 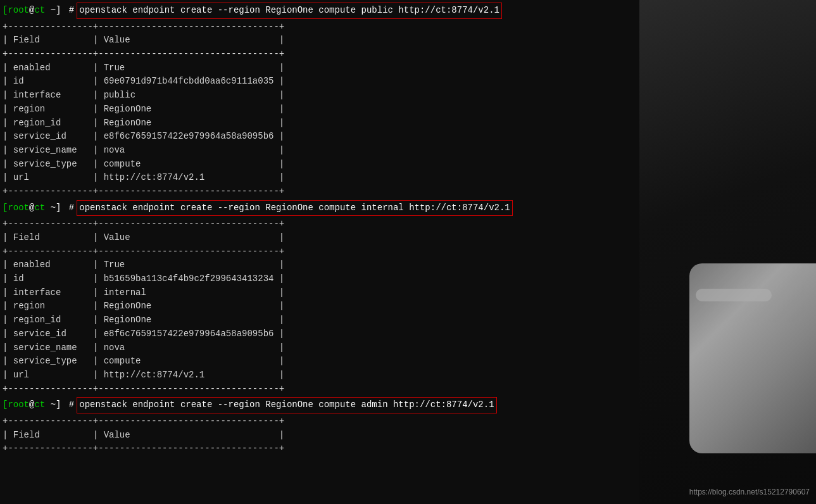 I want to click on table-sep-3a: +----------------+----------------------…, so click(x=320, y=422).